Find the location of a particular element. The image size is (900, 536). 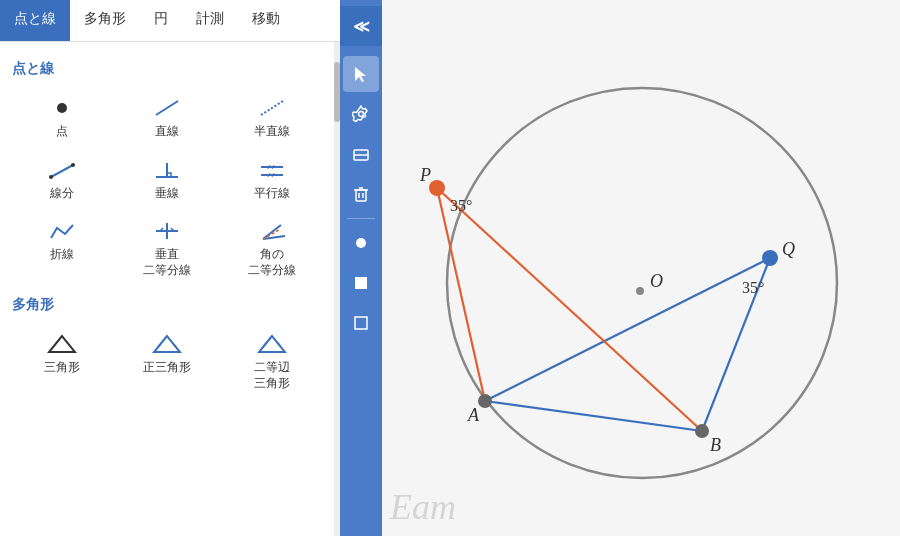

ray-icon is located at coordinates (272, 108).